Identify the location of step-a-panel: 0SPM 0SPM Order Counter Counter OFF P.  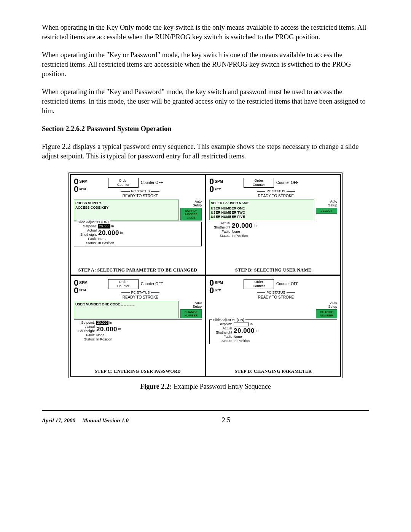
(138, 216).